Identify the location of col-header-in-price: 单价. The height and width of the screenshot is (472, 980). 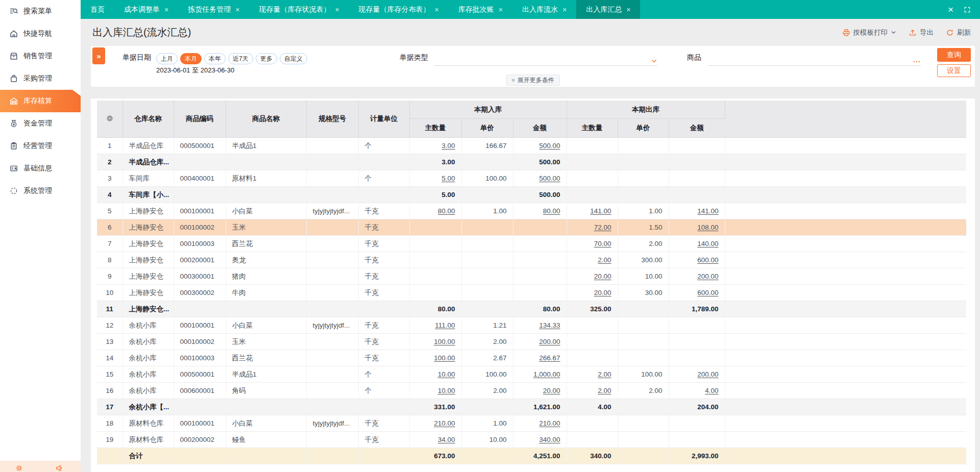
(487, 129).